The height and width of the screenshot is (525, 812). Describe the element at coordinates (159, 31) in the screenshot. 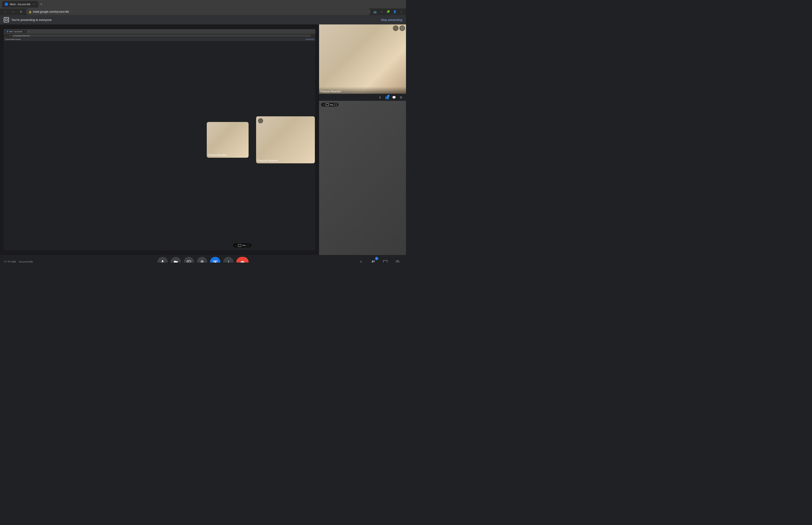

I see `nested-chrome-bar: Meet - tnj-esni-ikb × +` at that location.